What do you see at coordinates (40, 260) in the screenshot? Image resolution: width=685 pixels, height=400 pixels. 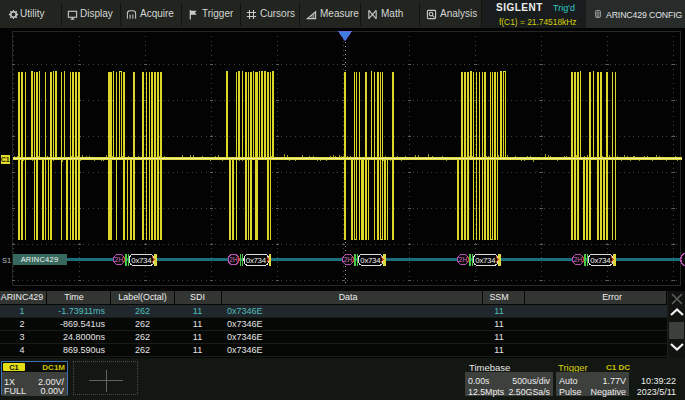 I see `svg-text: ARINC429` at bounding box center [40, 260].